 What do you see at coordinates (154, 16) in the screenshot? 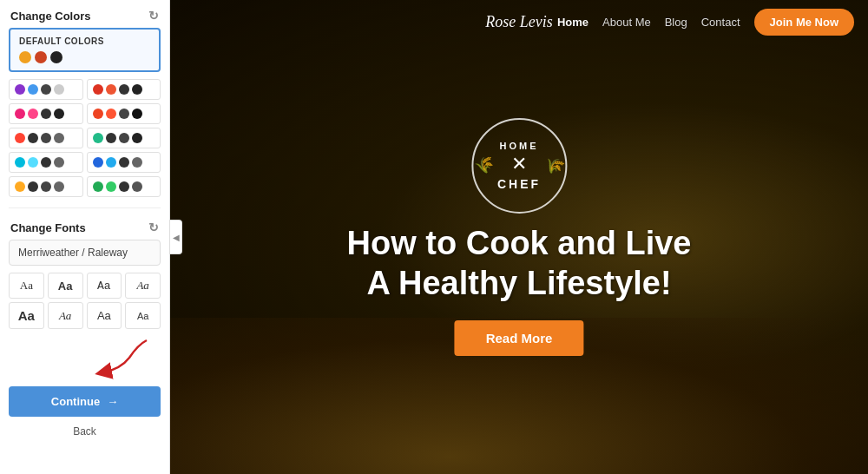
I see `refresh-colors-icon: ↻` at bounding box center [154, 16].